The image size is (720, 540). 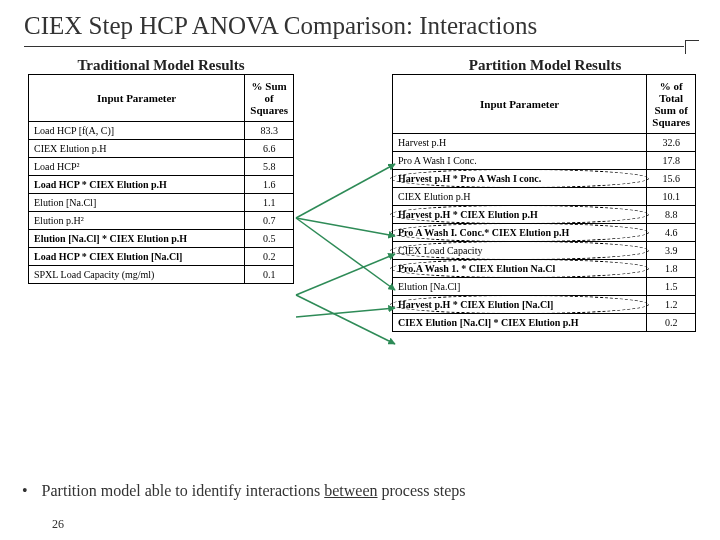 I want to click on table-row: Harvest p.H32.6, so click(x=544, y=143).